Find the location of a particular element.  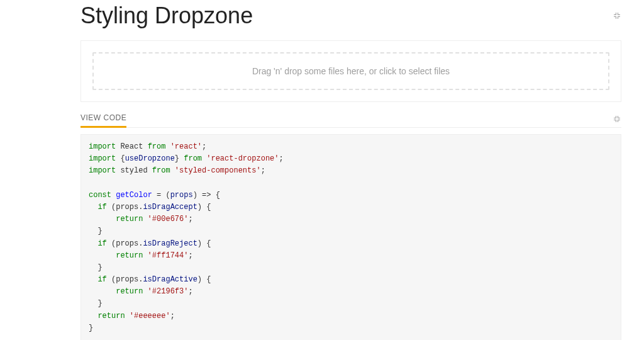

dropzone-text: Drag 'n' drop some files here, or click … is located at coordinates (351, 71).